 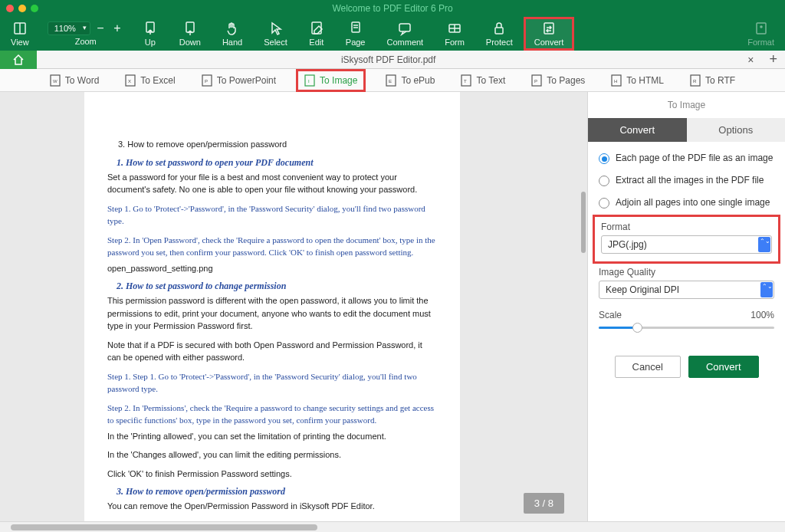 What do you see at coordinates (751, 60) in the screenshot?
I see `tab-close-button: ×` at bounding box center [751, 60].